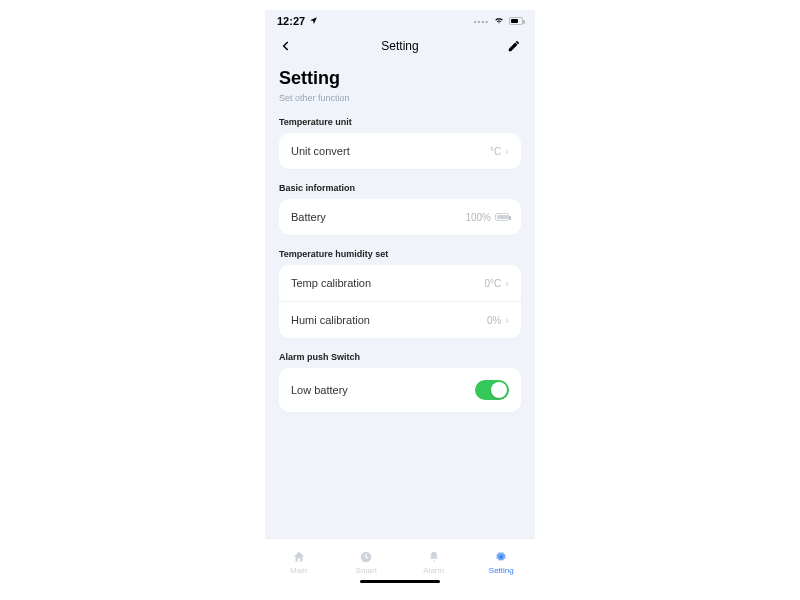  Describe the element at coordinates (299, 562) in the screenshot. I see `tab-main: Main` at that location.